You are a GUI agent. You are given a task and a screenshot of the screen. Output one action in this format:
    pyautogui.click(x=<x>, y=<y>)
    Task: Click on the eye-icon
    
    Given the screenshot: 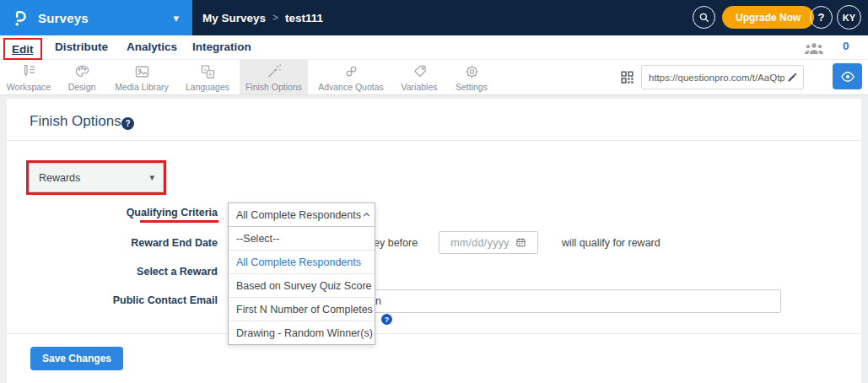 What is the action you would take?
    pyautogui.click(x=848, y=77)
    